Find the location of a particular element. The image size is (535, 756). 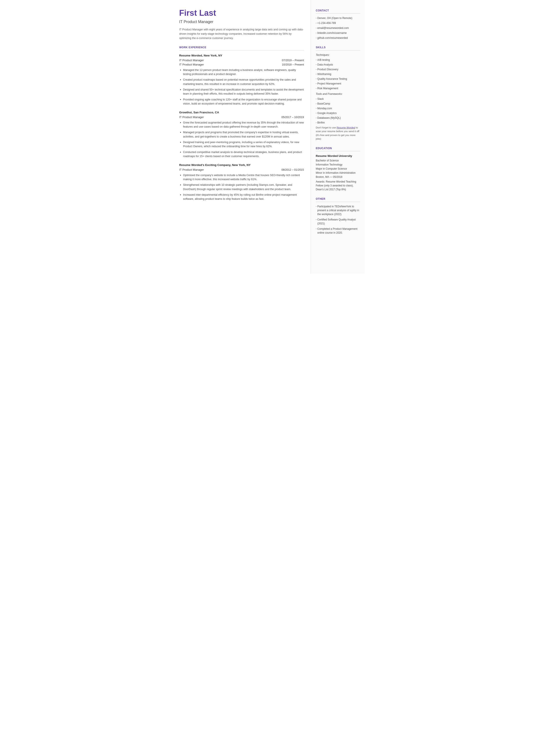

skill-wireframing: Wireframing is located at coordinates (338, 74).